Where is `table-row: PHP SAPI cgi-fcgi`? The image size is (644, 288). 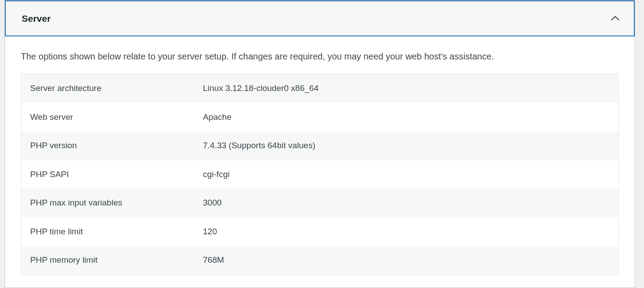
table-row: PHP SAPI cgi-fcgi is located at coordinates (320, 175).